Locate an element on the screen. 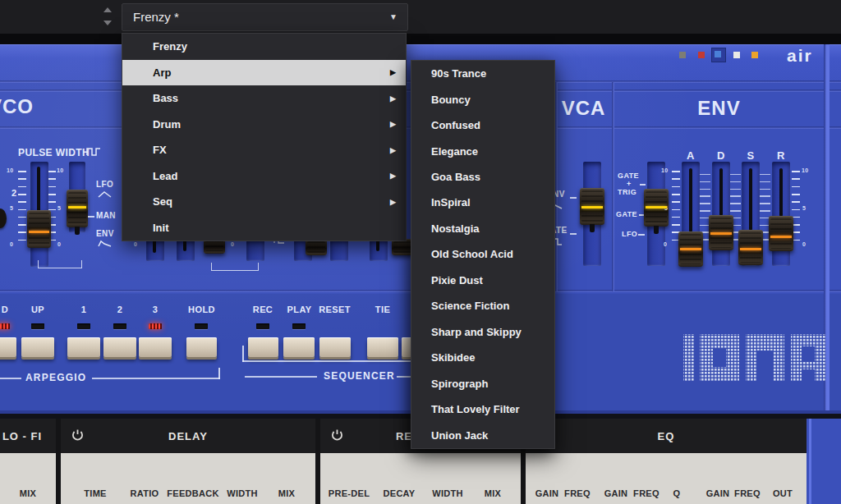 The height and width of the screenshot is (504, 841). vca-mode-switch-handle is located at coordinates (592, 207).